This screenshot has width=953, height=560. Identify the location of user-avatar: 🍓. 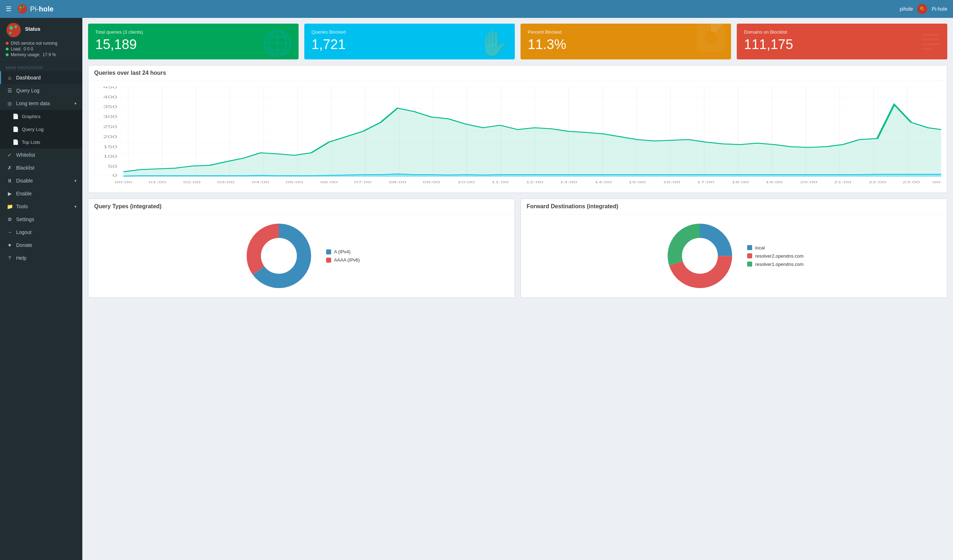
(922, 9).